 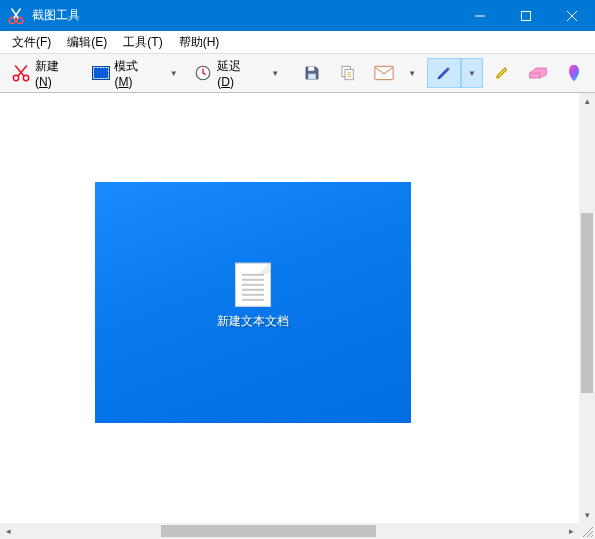 I want to click on horizontal-scrollbar: ◂ ▸, so click(x=298, y=531).